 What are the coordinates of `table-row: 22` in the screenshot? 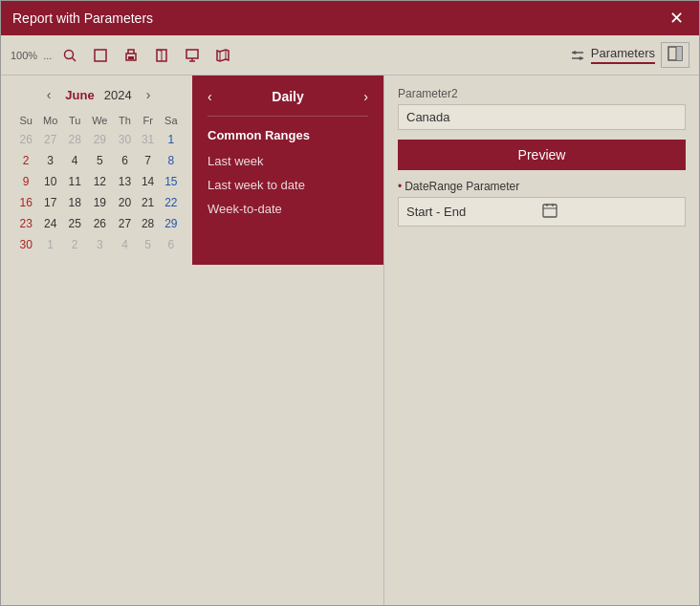 It's located at (171, 203).